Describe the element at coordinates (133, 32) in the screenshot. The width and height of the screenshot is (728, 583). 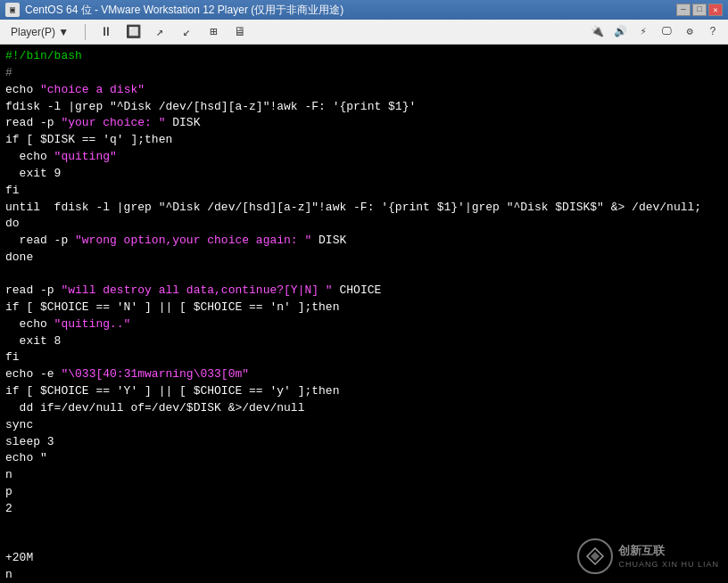
I see `fit-guest-button: 🔲` at that location.